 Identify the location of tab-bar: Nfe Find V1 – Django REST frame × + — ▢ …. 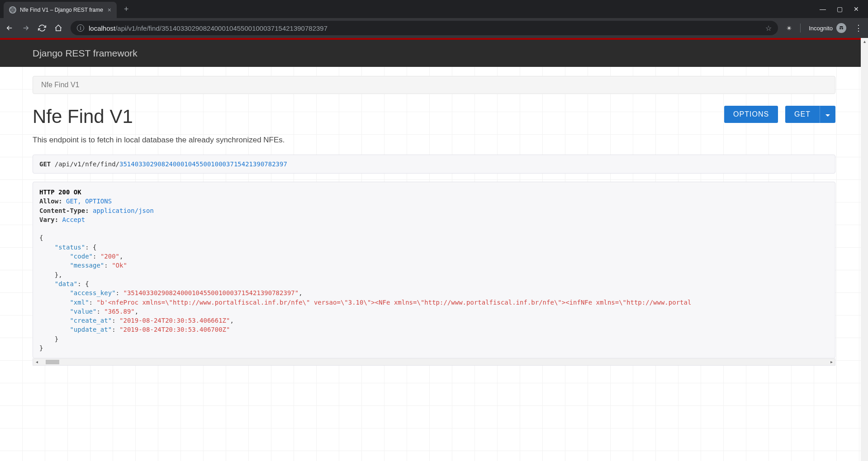
(434, 9).